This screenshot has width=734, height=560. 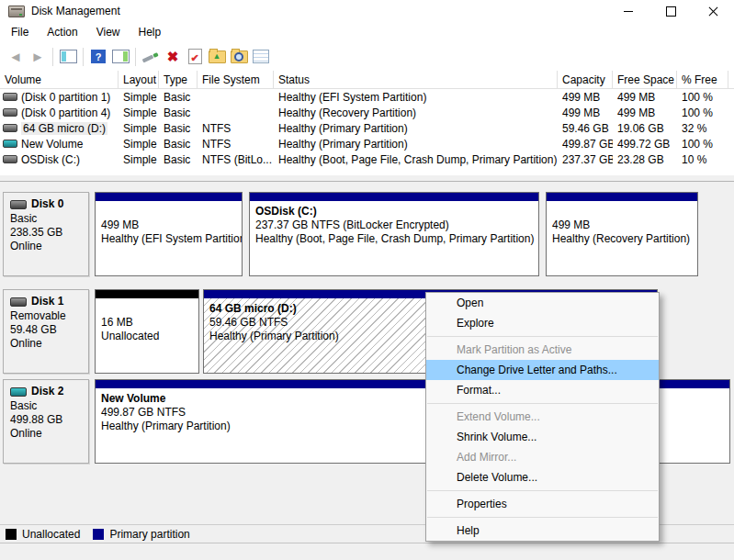 I want to click on window-title: Disk Management, so click(x=75, y=11).